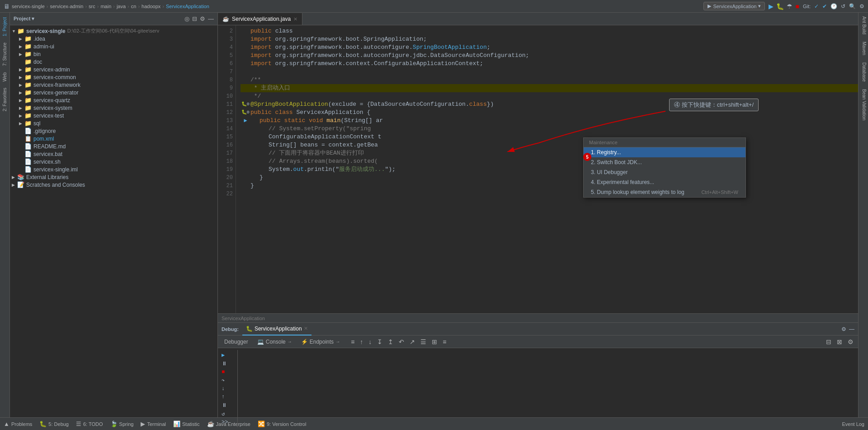  Describe the element at coordinates (114, 146) in the screenshot. I see `tree-readme: 📄 README.md` at that location.